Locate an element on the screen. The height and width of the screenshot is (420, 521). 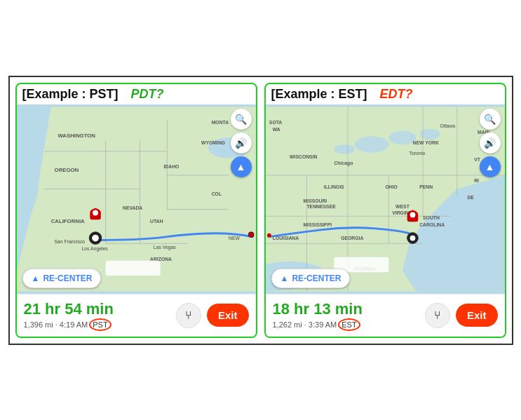
svg-text: MISSOURI is located at coordinates (315, 201).